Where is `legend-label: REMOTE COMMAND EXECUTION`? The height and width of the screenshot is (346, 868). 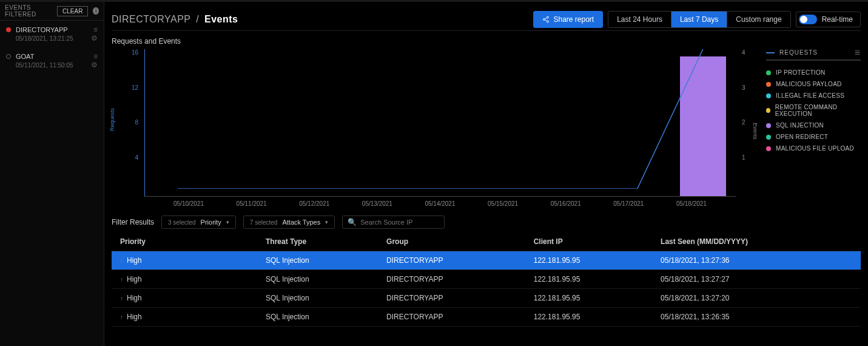
legend-label: REMOTE COMMAND EXECUTION is located at coordinates (818, 110).